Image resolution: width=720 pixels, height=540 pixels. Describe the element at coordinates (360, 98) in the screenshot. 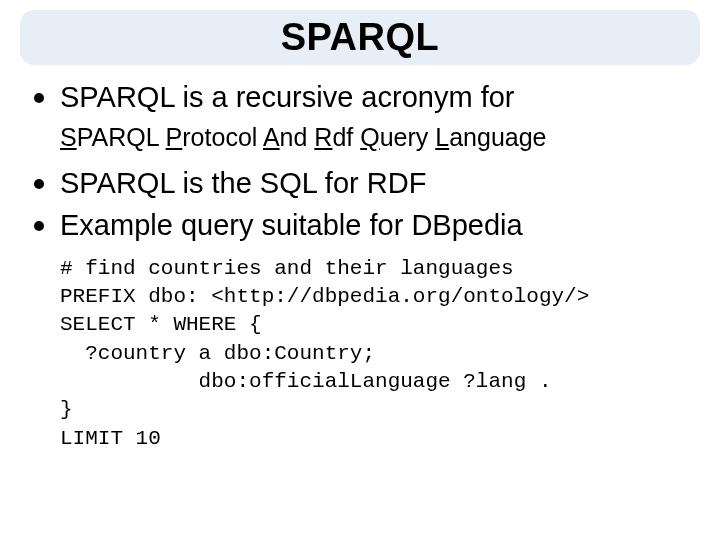

I see `bullet-list: SPARQL is a recursive acronym for` at that location.